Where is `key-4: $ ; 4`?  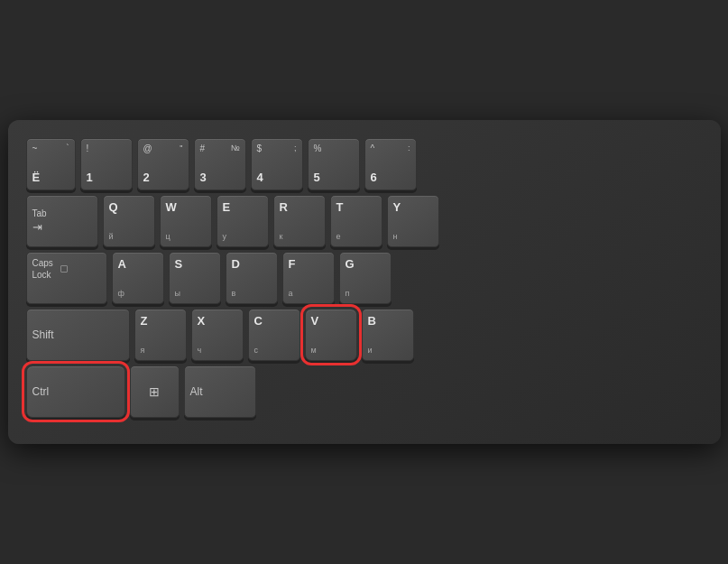 key-4: $ ; 4 is located at coordinates (277, 164).